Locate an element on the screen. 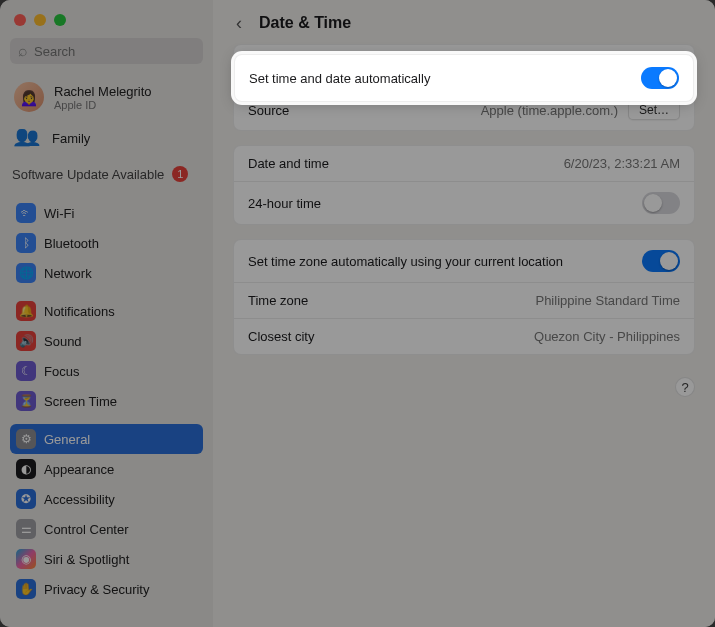 This screenshot has width=715, height=627. timezone-label: Time zone is located at coordinates (278, 300).